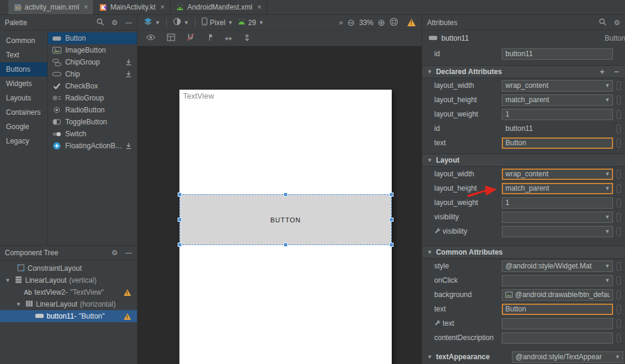  What do you see at coordinates (151, 38) in the screenshot?
I see `view-options-eye-icon` at bounding box center [151, 38].